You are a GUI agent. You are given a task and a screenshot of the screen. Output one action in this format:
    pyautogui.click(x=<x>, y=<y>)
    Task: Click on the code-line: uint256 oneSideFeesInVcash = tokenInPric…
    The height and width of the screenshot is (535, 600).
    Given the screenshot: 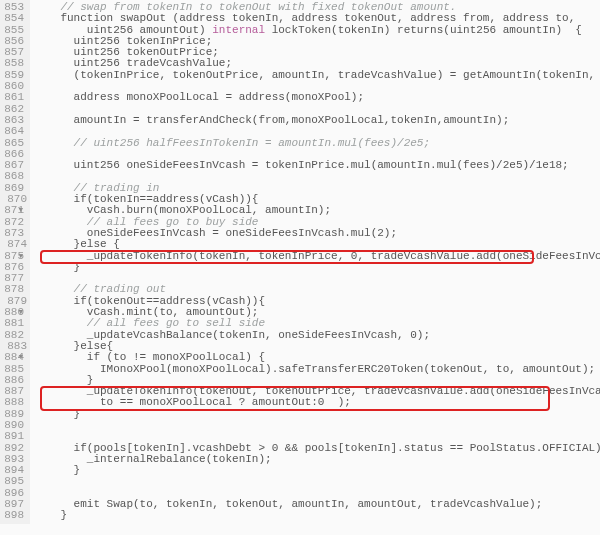 What is the action you would take?
    pyautogui.click(x=317, y=166)
    